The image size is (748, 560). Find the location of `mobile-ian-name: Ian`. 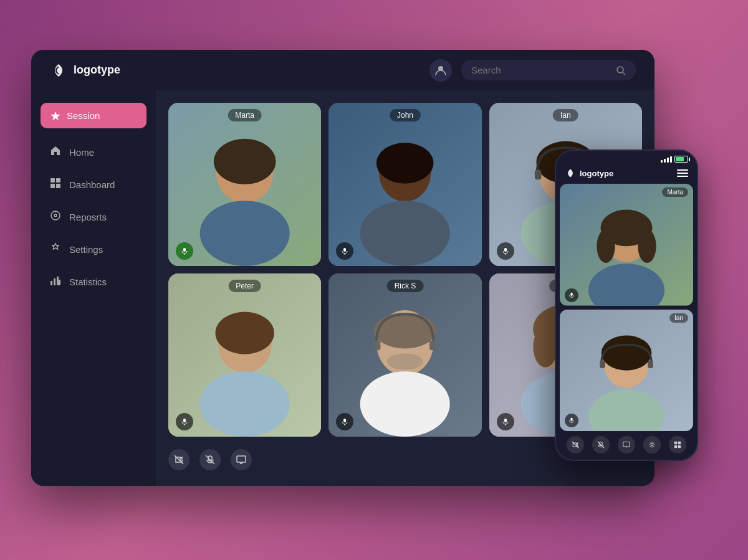

mobile-ian-name: Ian is located at coordinates (679, 318).